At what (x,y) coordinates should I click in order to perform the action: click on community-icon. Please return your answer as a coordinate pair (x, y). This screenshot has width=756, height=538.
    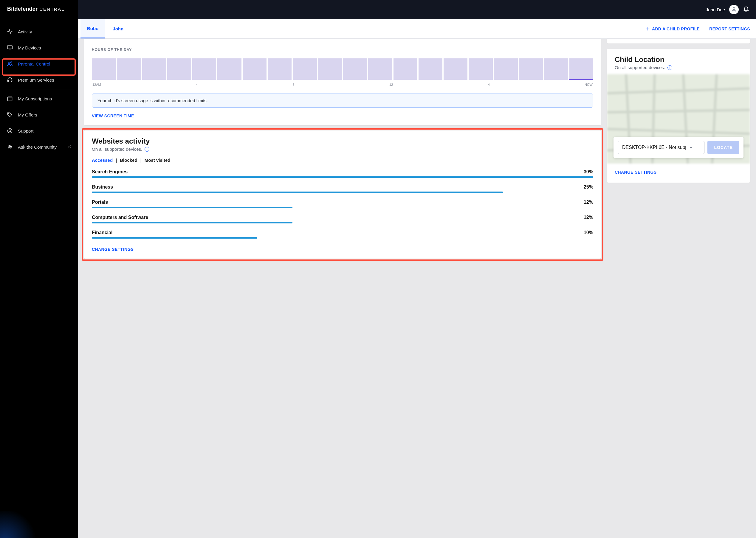
    Looking at the image, I should click on (10, 147).